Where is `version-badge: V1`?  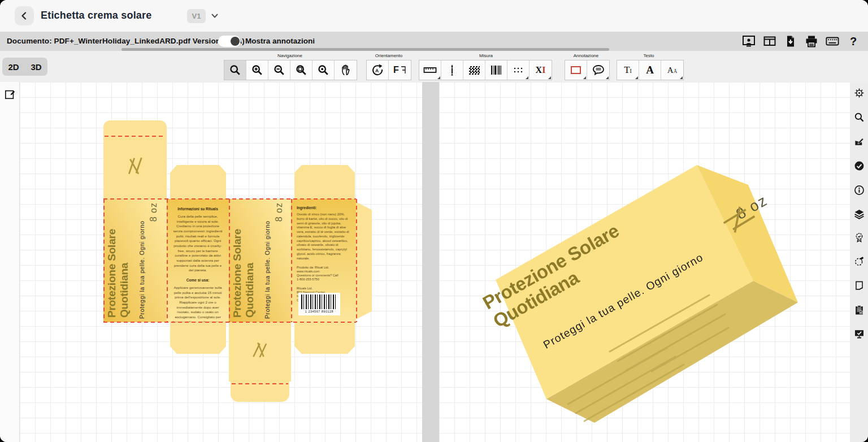 version-badge: V1 is located at coordinates (197, 16).